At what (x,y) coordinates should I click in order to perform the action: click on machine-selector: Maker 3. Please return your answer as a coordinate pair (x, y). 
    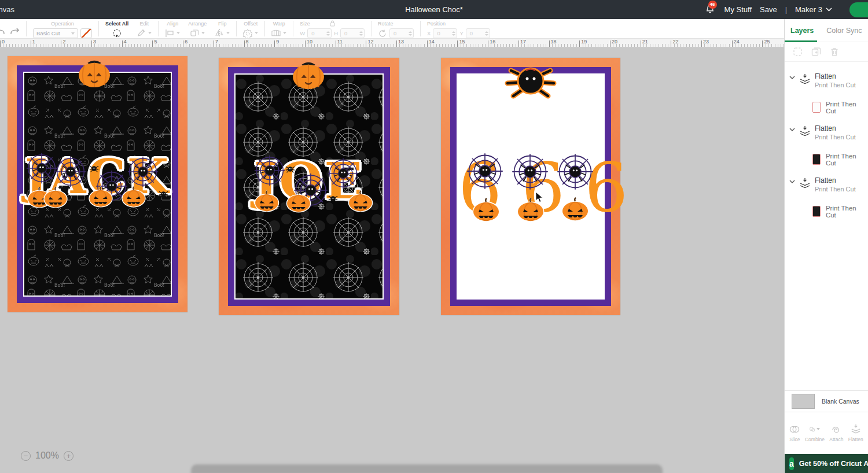
    Looking at the image, I should click on (814, 9).